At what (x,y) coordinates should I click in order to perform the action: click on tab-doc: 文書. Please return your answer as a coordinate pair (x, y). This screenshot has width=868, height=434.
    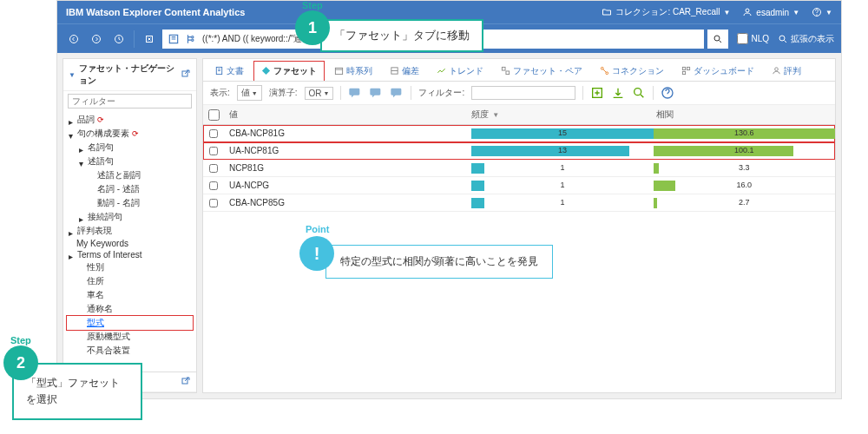
    Looking at the image, I should click on (229, 71).